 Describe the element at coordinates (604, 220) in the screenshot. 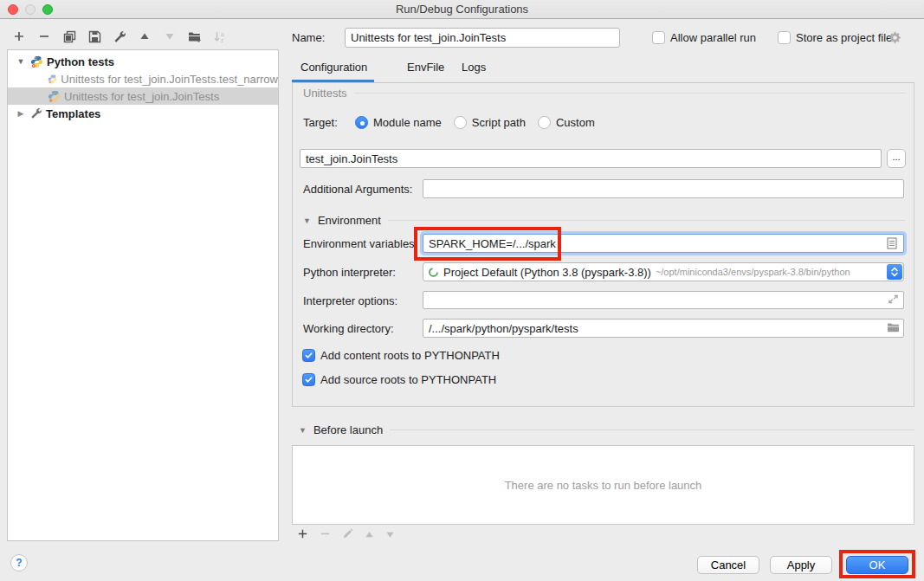

I see `environment-section-header: ▼ Environment` at that location.